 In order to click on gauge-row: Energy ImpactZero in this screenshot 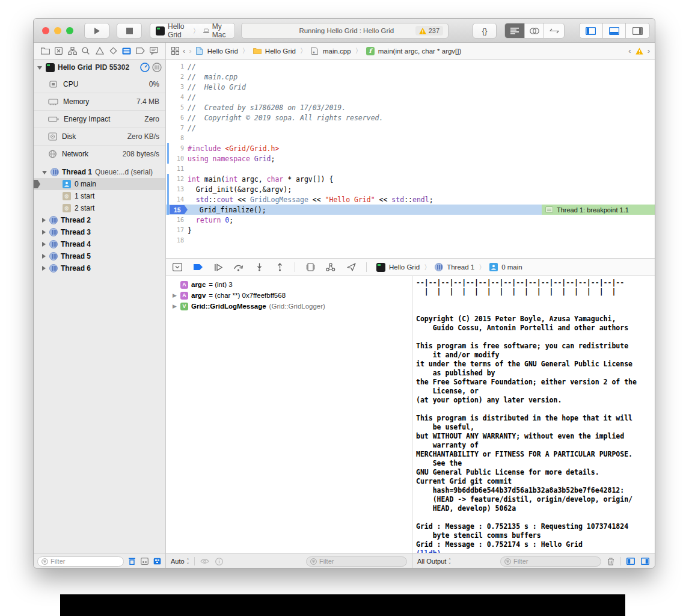, I will do `click(100, 119)`.